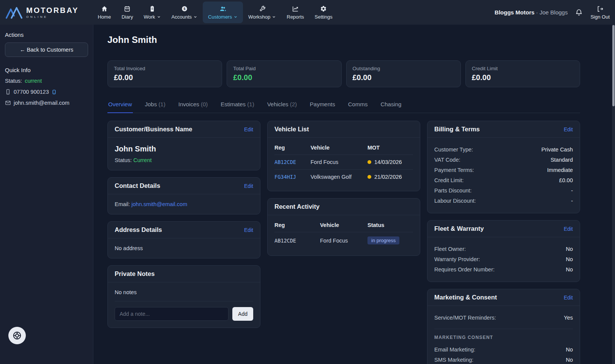  I want to click on customer-name-card: Customer/Business Name Edit John Smith S…, so click(184, 146).